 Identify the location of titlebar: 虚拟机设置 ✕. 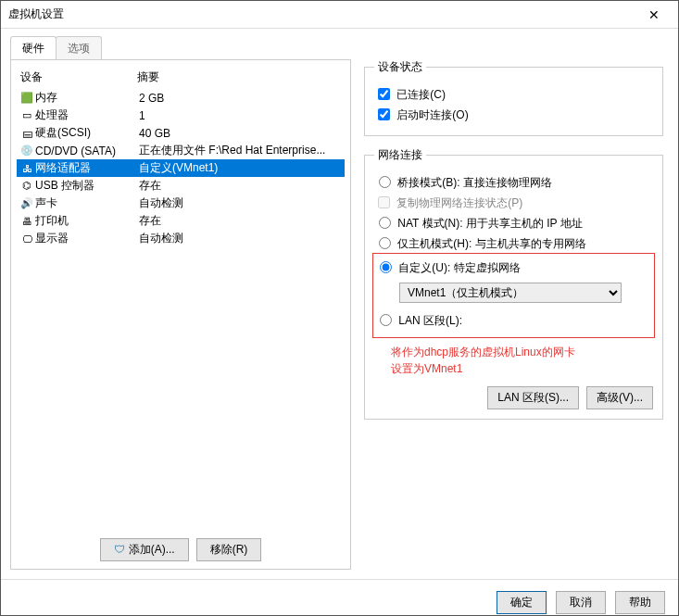
(339, 15).